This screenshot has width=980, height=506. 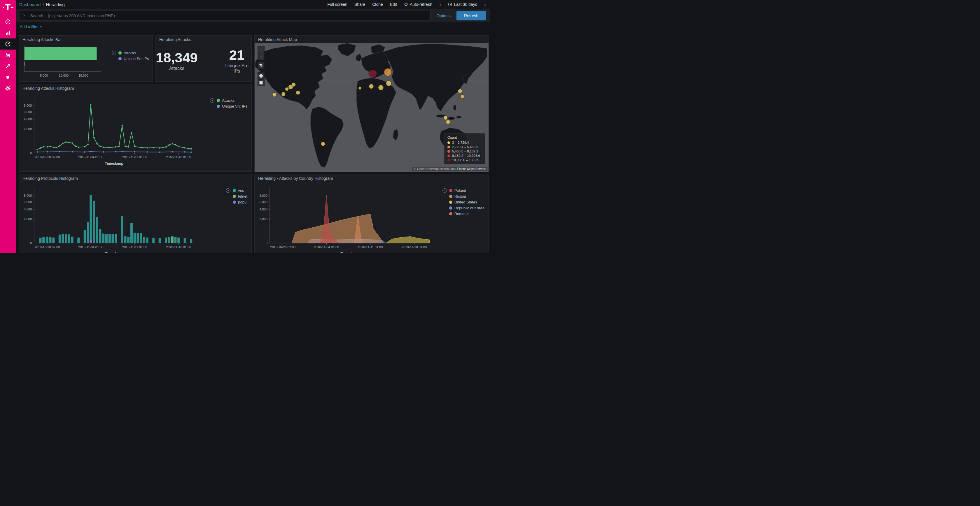 What do you see at coordinates (460, 143) in the screenshot?
I see `map-legend-range: 3 – 2,729.4` at bounding box center [460, 143].